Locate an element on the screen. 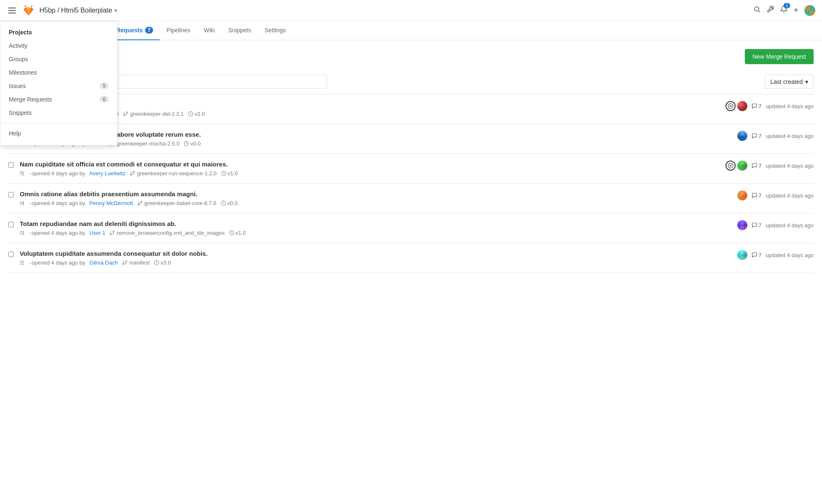  table-row: Totam repudiandae nam aut deleniti digni… is located at coordinates (411, 228).